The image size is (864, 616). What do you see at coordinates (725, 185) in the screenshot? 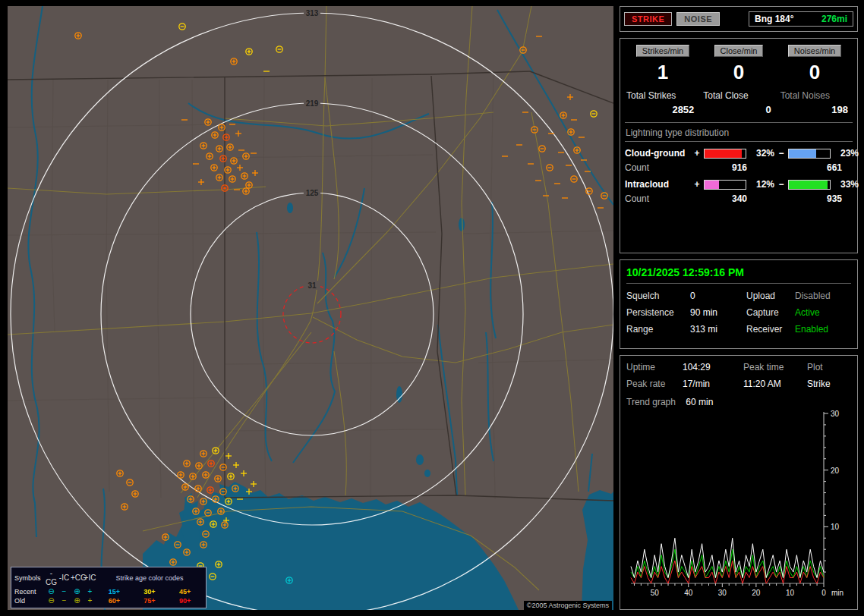
I see `ic-plus-bar` at bounding box center [725, 185].